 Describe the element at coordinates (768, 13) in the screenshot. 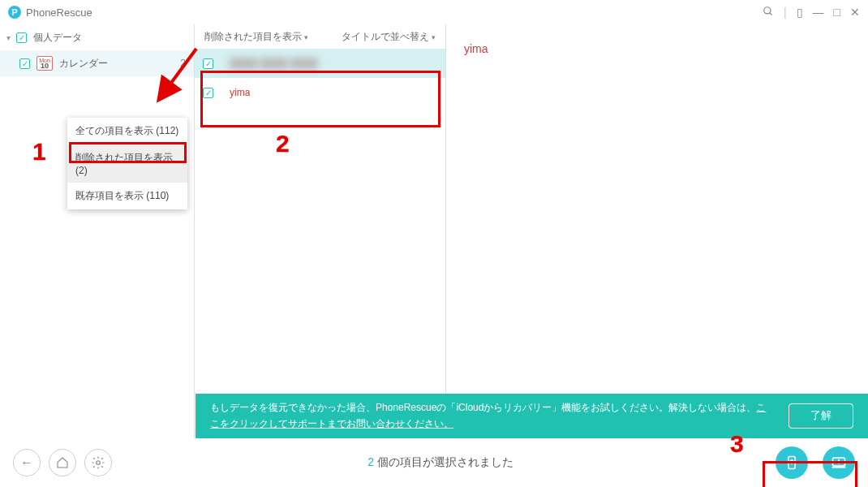

I see `search-icon` at that location.